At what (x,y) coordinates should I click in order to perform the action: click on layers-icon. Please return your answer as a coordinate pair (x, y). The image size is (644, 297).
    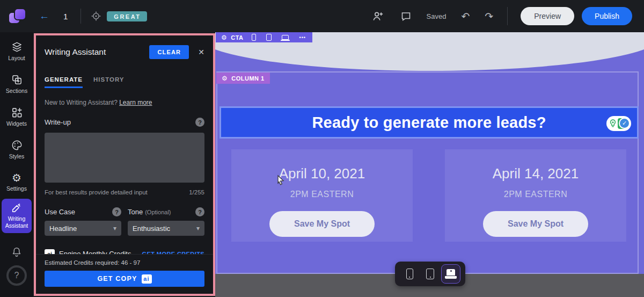
    Looking at the image, I should click on (17, 47).